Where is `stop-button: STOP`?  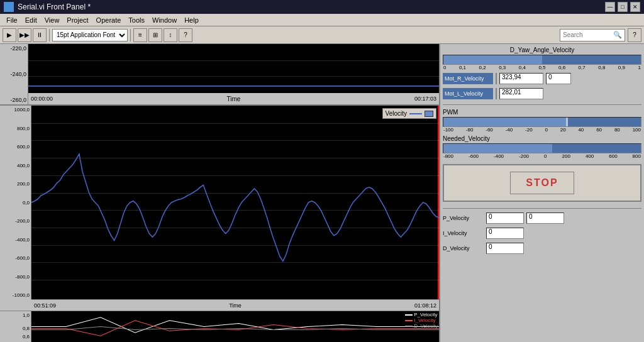
stop-button: STOP is located at coordinates (542, 183).